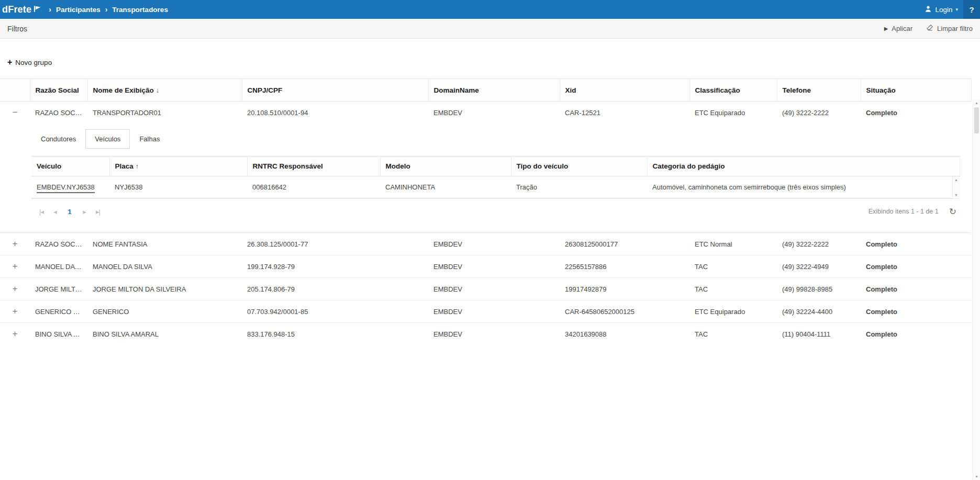  What do you see at coordinates (579, 166) in the screenshot?
I see `column-header-tipo-veiculo: Tipo do veículo` at bounding box center [579, 166].